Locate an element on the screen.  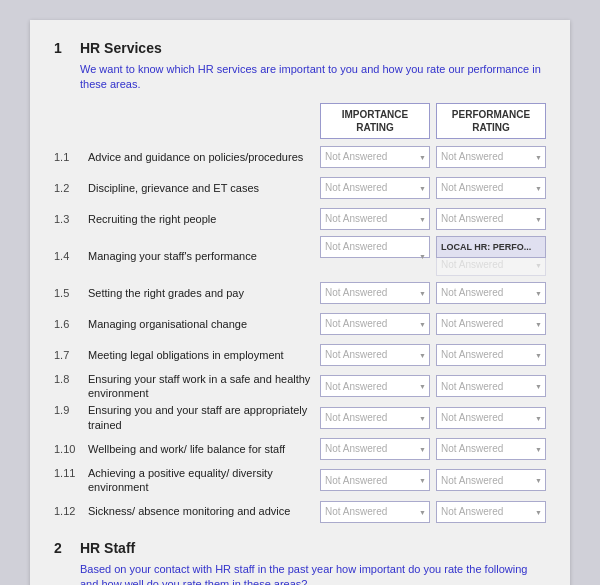
performance-dropdown-6: Not Answered is located at coordinates (491, 324).